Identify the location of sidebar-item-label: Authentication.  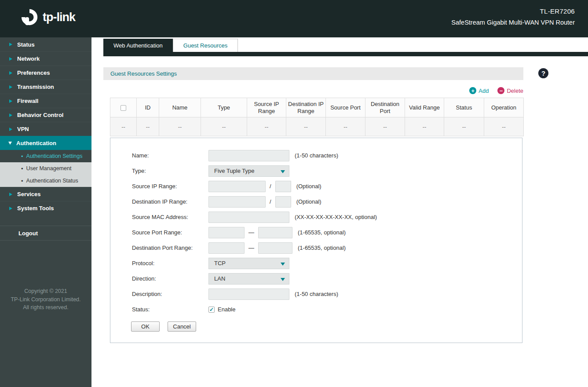
(36, 143).